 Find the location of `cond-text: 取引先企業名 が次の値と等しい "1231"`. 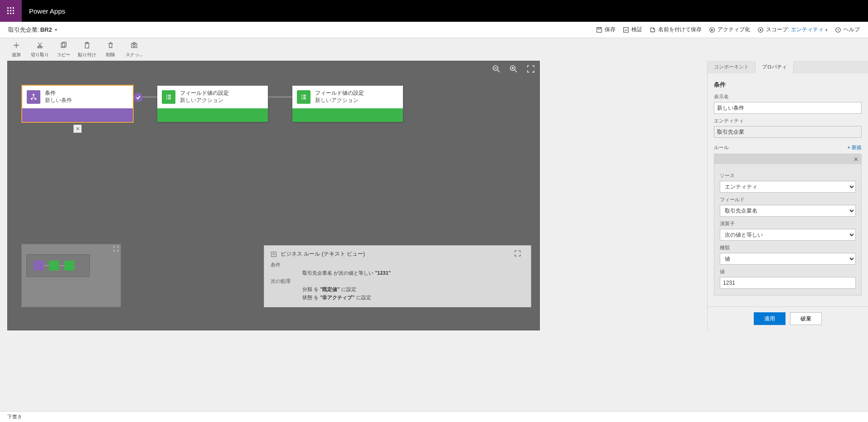

cond-text: 取引先企業名 が次の値と等しい "1231" is located at coordinates (346, 273).